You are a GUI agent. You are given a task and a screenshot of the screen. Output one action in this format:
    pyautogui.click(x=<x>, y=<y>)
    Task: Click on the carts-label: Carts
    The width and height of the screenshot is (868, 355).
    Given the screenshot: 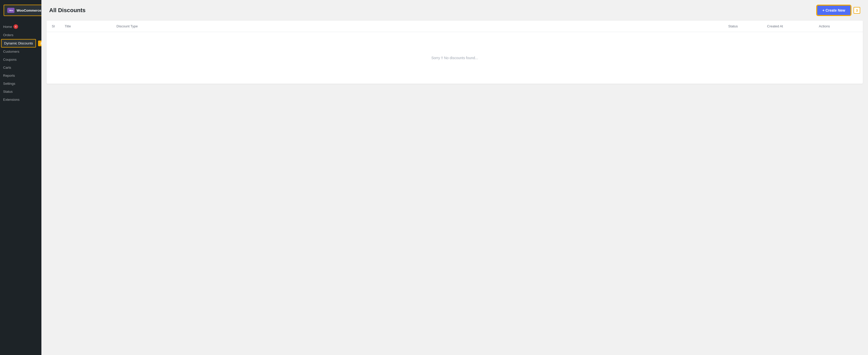 What is the action you would take?
    pyautogui.click(x=7, y=68)
    